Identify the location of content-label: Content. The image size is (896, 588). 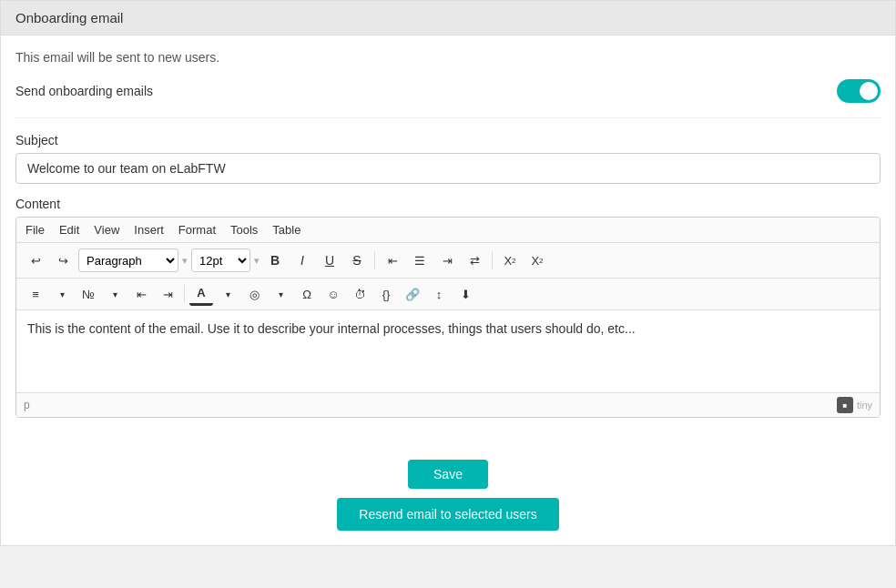
(448, 204).